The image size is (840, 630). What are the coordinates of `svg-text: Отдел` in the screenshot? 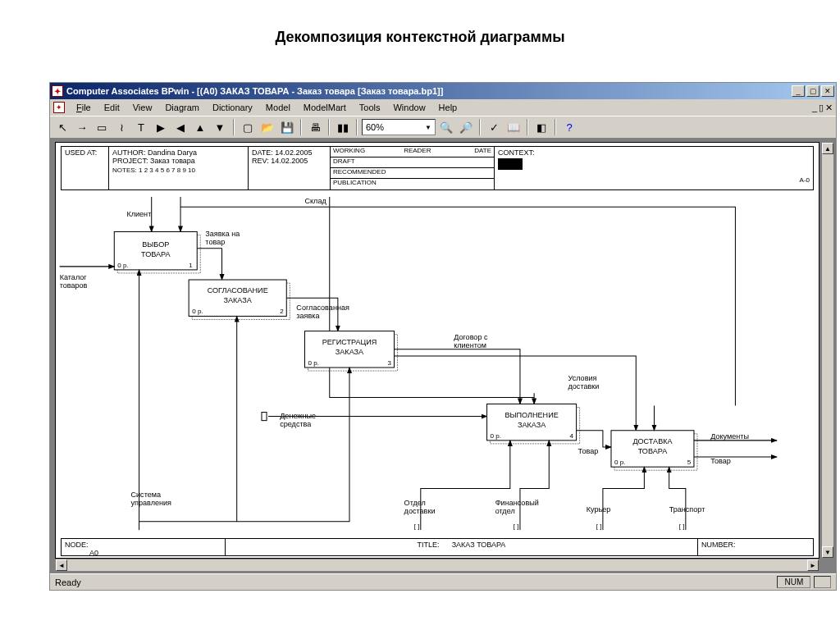 It's located at (415, 503).